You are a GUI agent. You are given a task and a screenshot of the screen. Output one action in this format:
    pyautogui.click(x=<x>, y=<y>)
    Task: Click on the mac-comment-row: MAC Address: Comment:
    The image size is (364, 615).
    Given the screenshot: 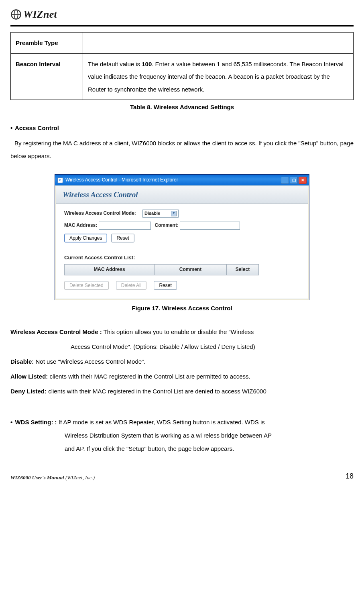 What is the action you would take?
    pyautogui.click(x=182, y=226)
    